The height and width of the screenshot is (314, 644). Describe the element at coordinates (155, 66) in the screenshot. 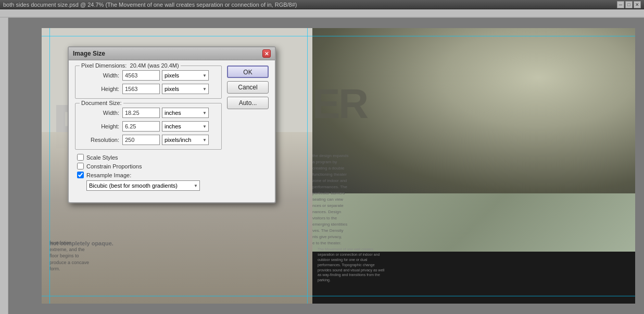

I see `pixel-dimensions-value: 20.4M (was 20.4M)` at that location.